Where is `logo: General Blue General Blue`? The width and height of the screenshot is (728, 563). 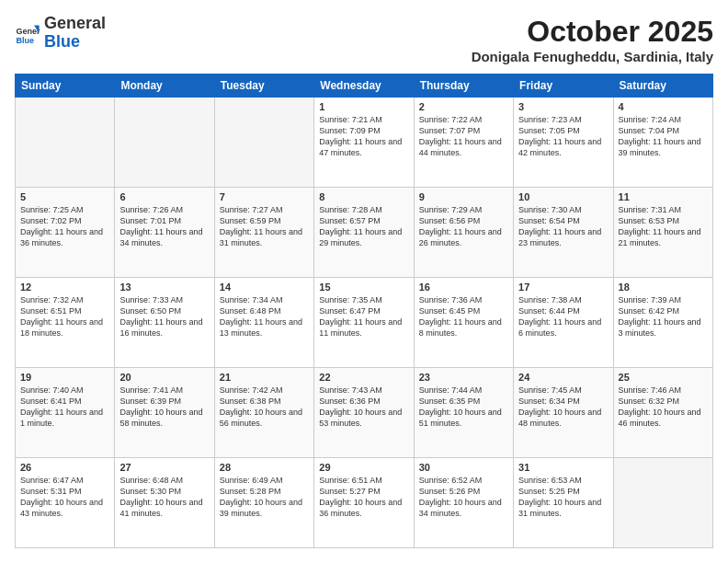 logo: General Blue General Blue is located at coordinates (61, 33).